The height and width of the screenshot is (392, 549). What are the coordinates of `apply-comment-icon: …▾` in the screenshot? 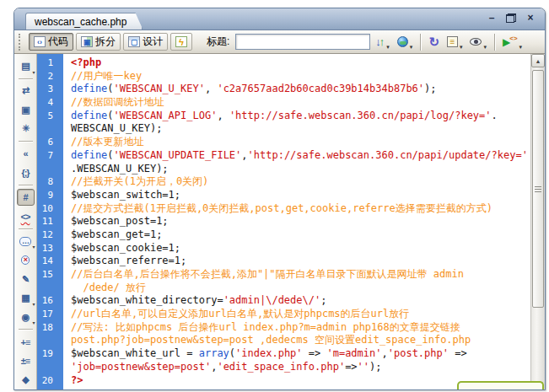 It's located at (25, 241).